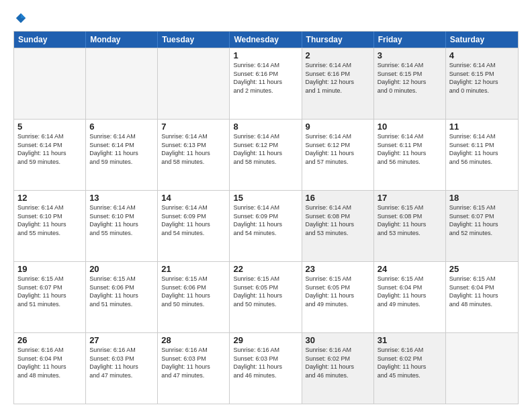 This screenshot has height=411, width=532. I want to click on day-number: 13, so click(122, 197).